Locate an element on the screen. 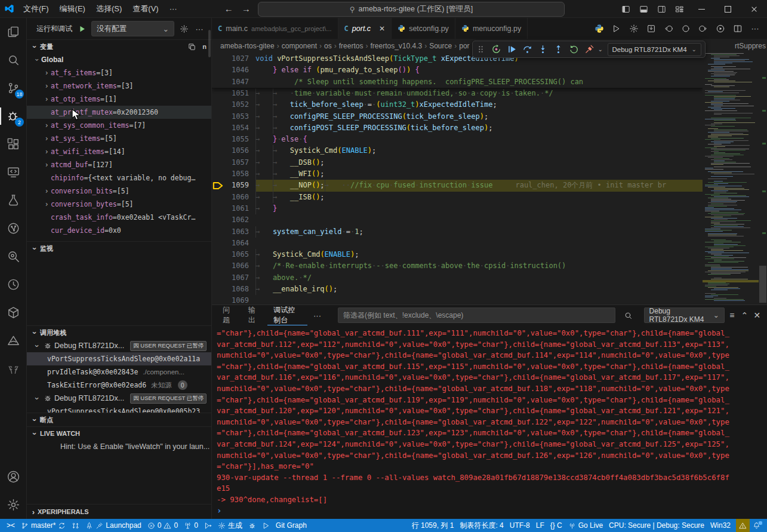 The height and width of the screenshot is (532, 767). stack-frame: vPortSuppressTicksAndSleep@0x0e02a11a is located at coordinates (119, 359).